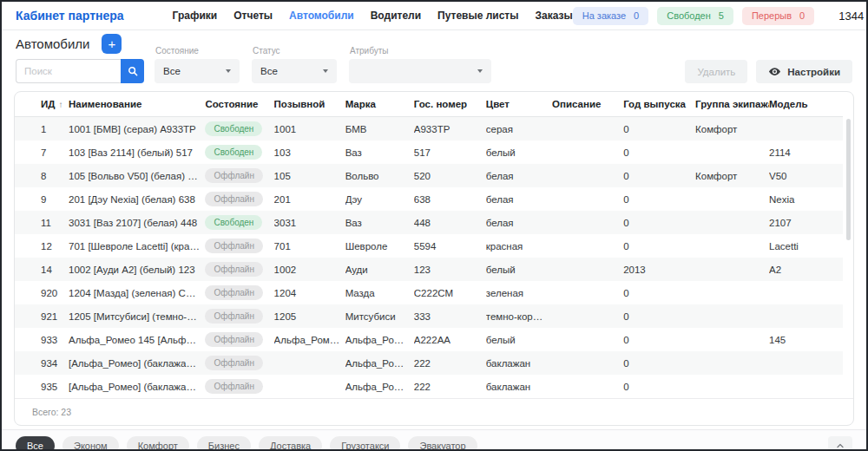 Image resolution: width=868 pixels, height=451 pixels. Describe the element at coordinates (294, 71) in the screenshot. I see `filter-select-status: Все` at that location.